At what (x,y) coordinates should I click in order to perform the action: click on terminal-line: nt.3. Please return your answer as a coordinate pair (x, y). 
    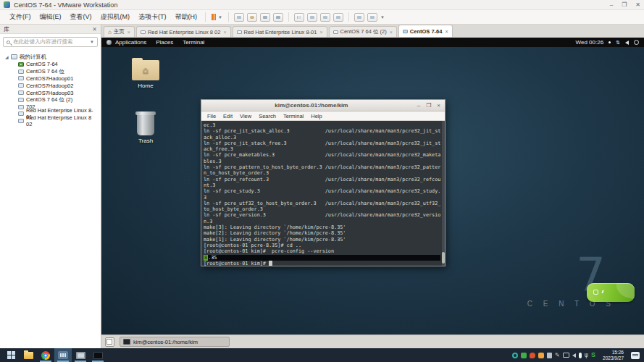
    Looking at the image, I should click on (322, 185).